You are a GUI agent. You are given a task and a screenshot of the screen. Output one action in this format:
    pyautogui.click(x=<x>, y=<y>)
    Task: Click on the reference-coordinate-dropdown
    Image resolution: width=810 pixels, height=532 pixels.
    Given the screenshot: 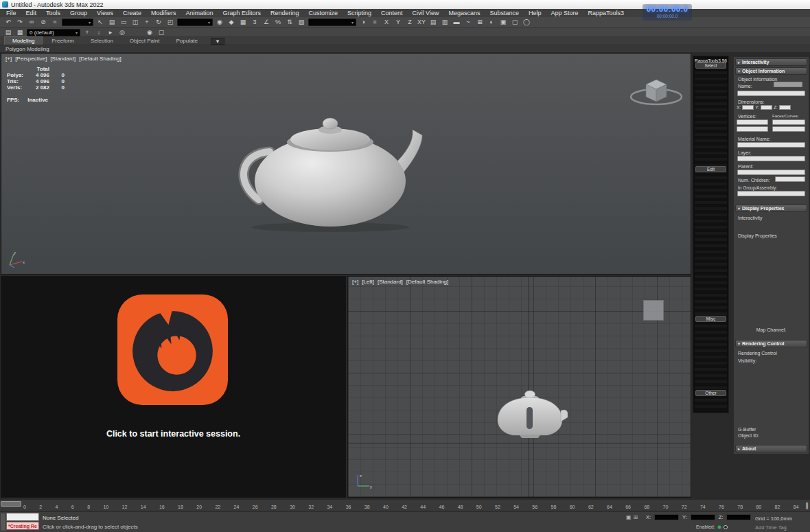 What is the action you would take?
    pyautogui.click(x=195, y=22)
    